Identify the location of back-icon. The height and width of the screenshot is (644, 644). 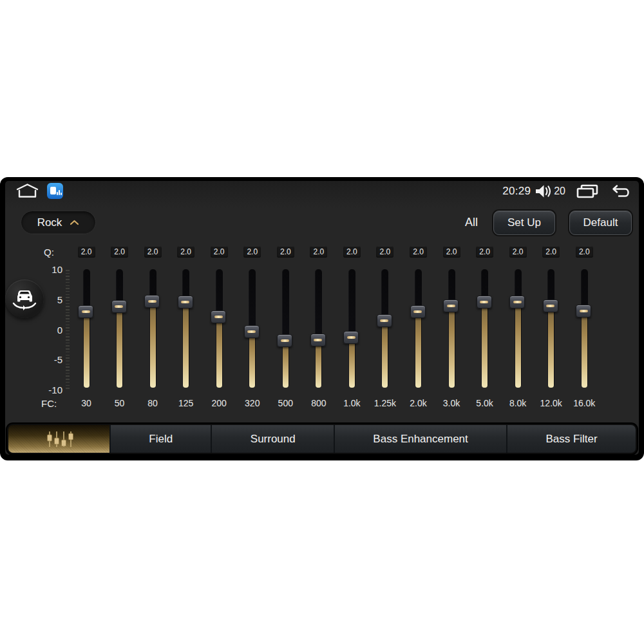
(621, 191).